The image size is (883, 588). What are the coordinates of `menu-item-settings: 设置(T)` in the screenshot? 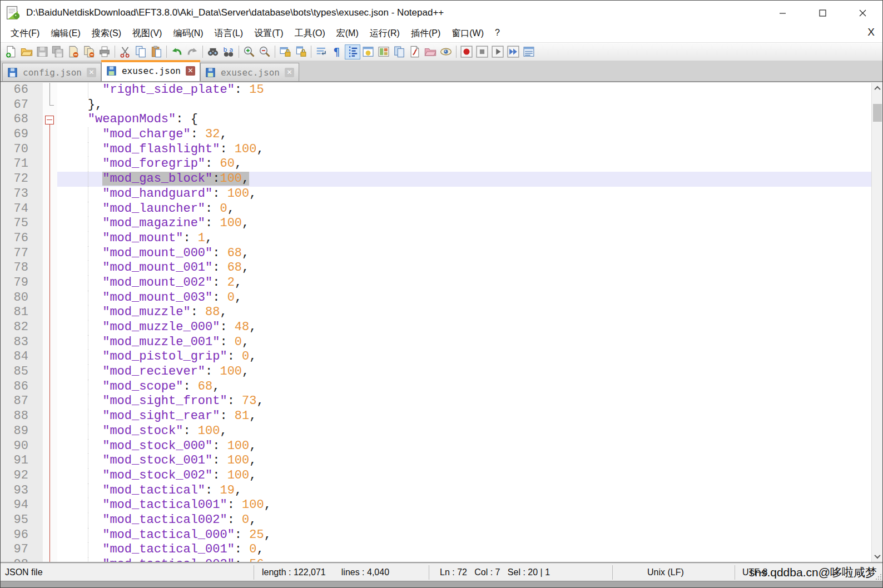 It's located at (269, 33).